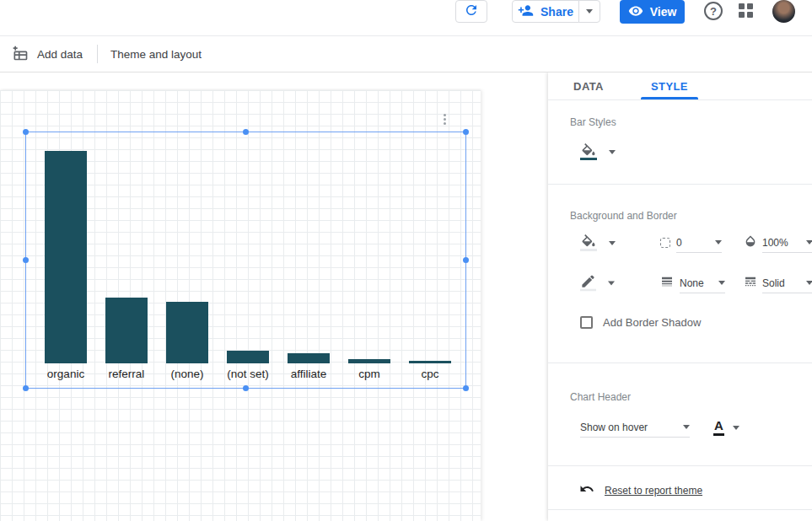  What do you see at coordinates (667, 283) in the screenshot?
I see `line-weight-icon` at bounding box center [667, 283].